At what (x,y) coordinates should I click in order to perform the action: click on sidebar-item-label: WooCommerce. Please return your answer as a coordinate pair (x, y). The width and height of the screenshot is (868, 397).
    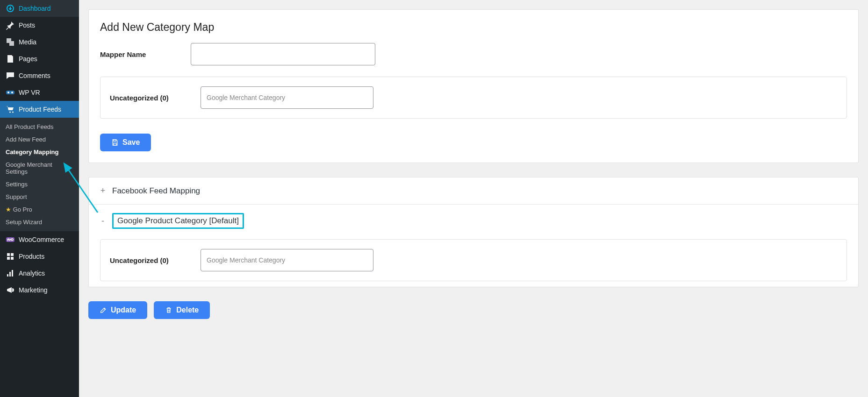
    Looking at the image, I should click on (41, 240).